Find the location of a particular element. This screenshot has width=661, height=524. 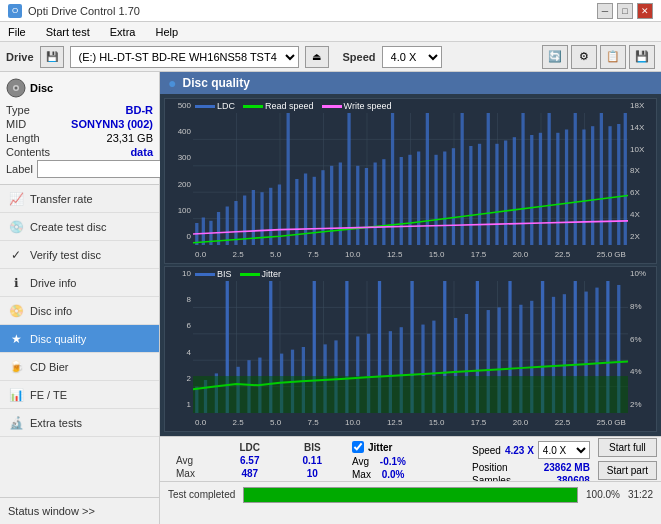

progress-bar-container is located at coordinates (410, 495).